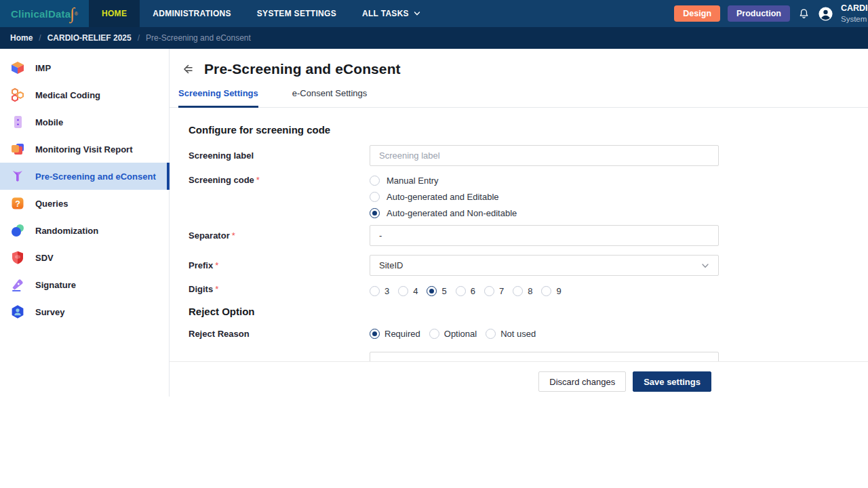 The height and width of the screenshot is (488, 868). What do you see at coordinates (403, 333) in the screenshot?
I see `radio-label: Required` at bounding box center [403, 333].